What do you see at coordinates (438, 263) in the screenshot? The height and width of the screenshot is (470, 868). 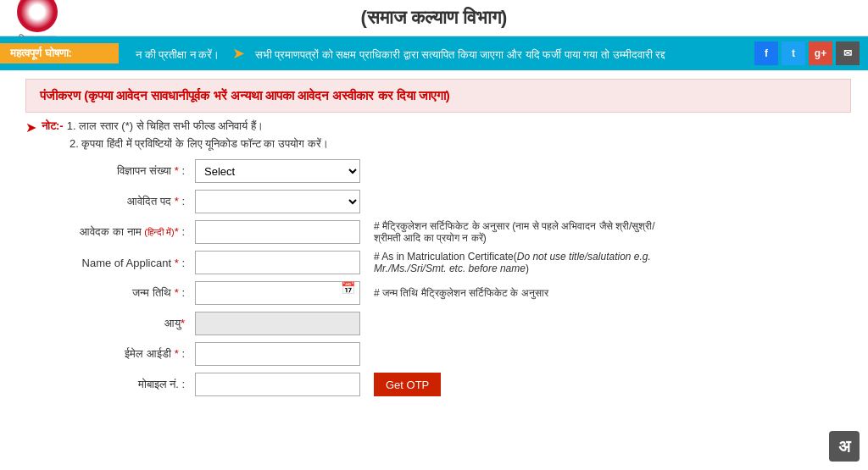 I see `form-row-naam-english: Name of Applicant * : # As in Matriculat…` at bounding box center [438, 263].